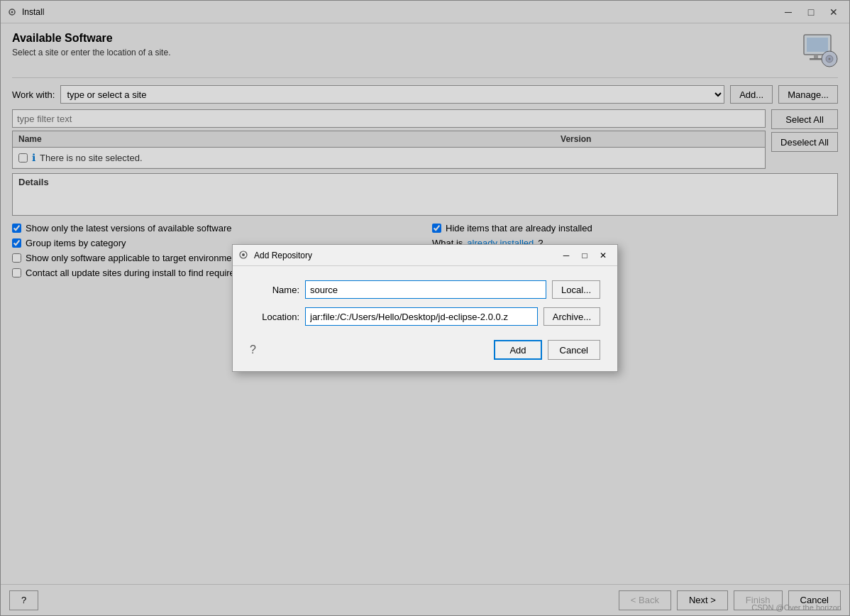 The image size is (850, 616). What do you see at coordinates (566, 255) in the screenshot?
I see `modal-minimize-button: ─` at bounding box center [566, 255].